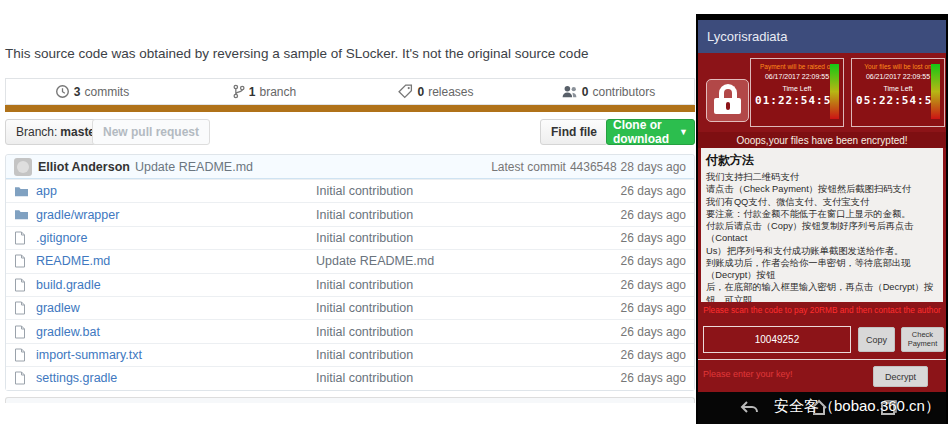 This screenshot has height=431, width=949. What do you see at coordinates (194, 167) in the screenshot?
I see `commit-message: Update README.md` at bounding box center [194, 167].